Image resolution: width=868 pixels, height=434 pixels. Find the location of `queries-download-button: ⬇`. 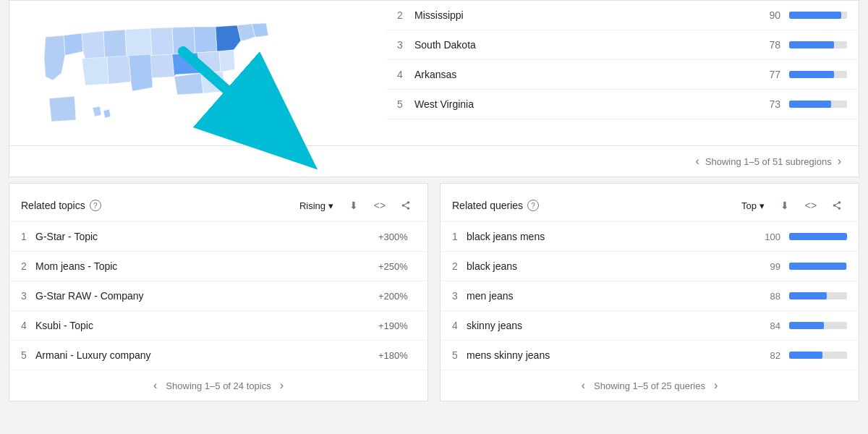

queries-download-button: ⬇ is located at coordinates (785, 205).